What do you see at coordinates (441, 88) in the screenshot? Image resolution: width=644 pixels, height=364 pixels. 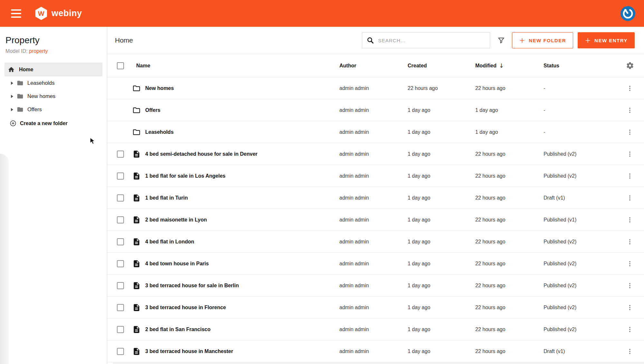 I see `row-created: 22 hours ago` at bounding box center [441, 88].